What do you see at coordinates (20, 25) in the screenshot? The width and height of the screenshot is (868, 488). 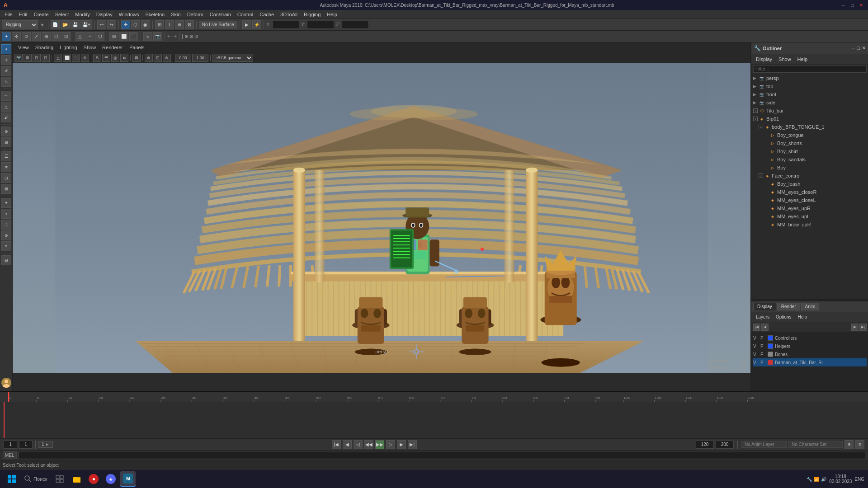 I see `mode-dropdown: Rigging` at bounding box center [20, 25].